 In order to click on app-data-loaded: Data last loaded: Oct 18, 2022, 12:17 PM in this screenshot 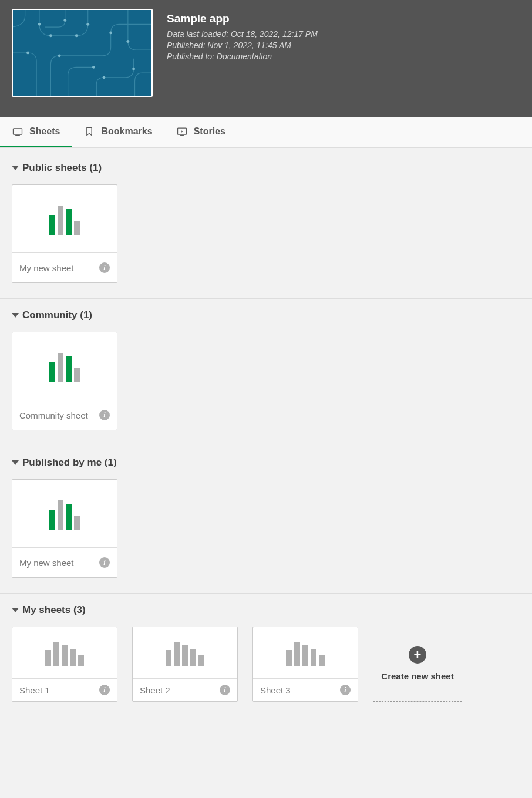, I will do `click(242, 34)`.